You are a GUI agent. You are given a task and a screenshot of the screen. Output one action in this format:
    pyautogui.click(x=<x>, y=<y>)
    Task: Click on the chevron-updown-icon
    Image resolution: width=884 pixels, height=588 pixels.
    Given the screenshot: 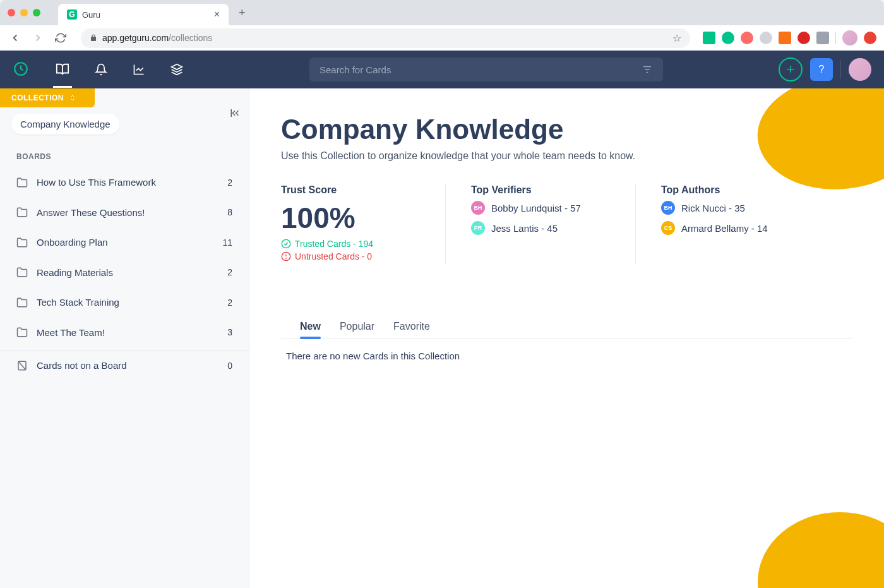 What is the action you would take?
    pyautogui.click(x=73, y=98)
    